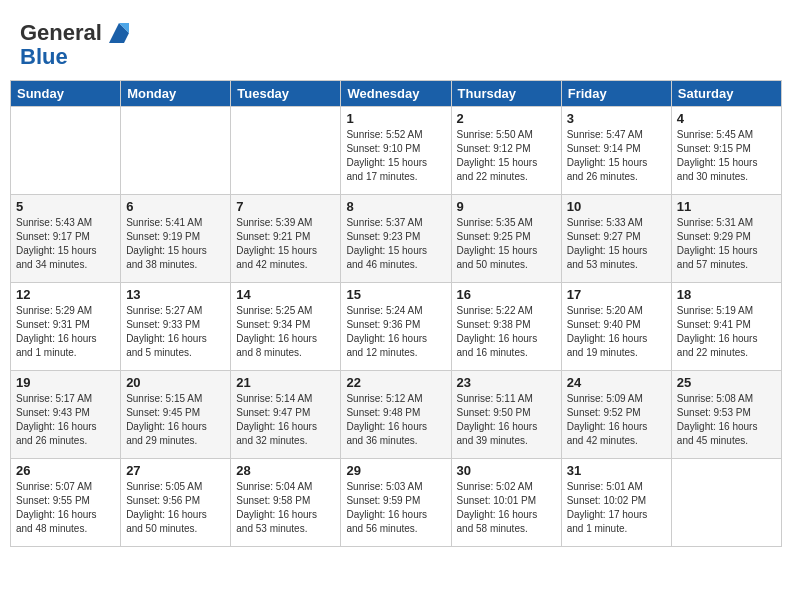  Describe the element at coordinates (396, 327) in the screenshot. I see `week-row-3: 12Sunrise: 5:29 AM Sunset: 9:31 PM Dayli…` at that location.